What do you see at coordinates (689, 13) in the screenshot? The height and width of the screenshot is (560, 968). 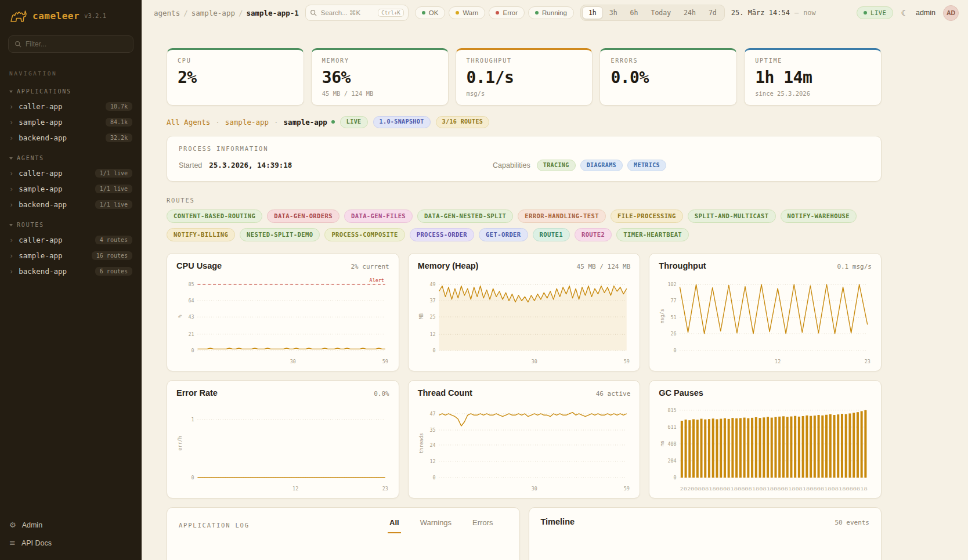 I see `time-range-24h: 24h` at bounding box center [689, 13].